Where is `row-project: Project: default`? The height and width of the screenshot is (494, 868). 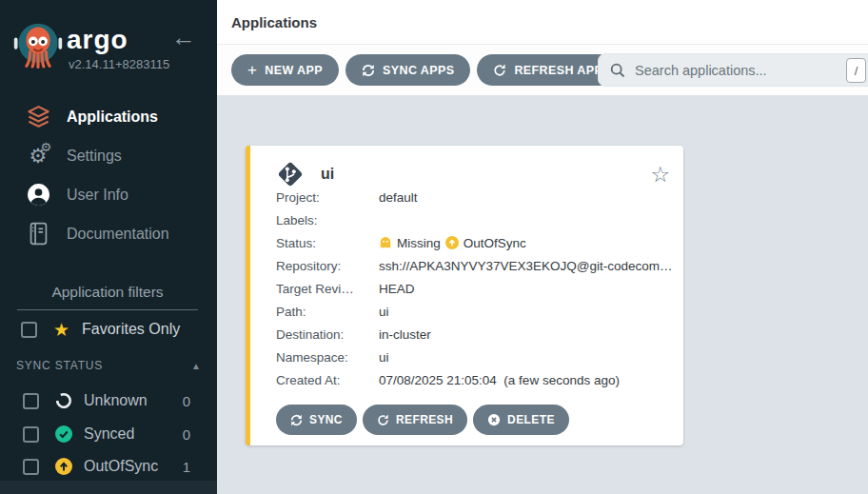 row-project: Project: default is located at coordinates (474, 197).